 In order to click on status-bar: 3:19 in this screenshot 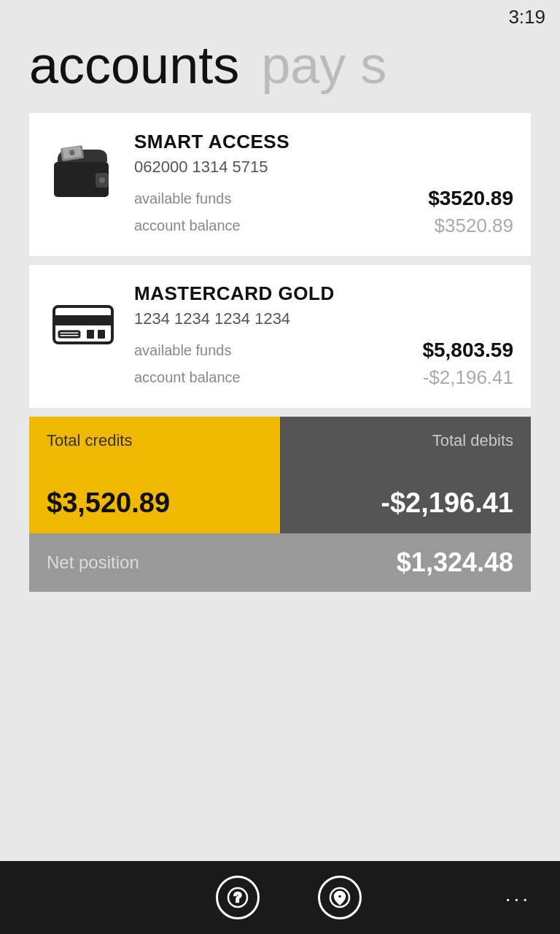, I will do `click(280, 16)`.